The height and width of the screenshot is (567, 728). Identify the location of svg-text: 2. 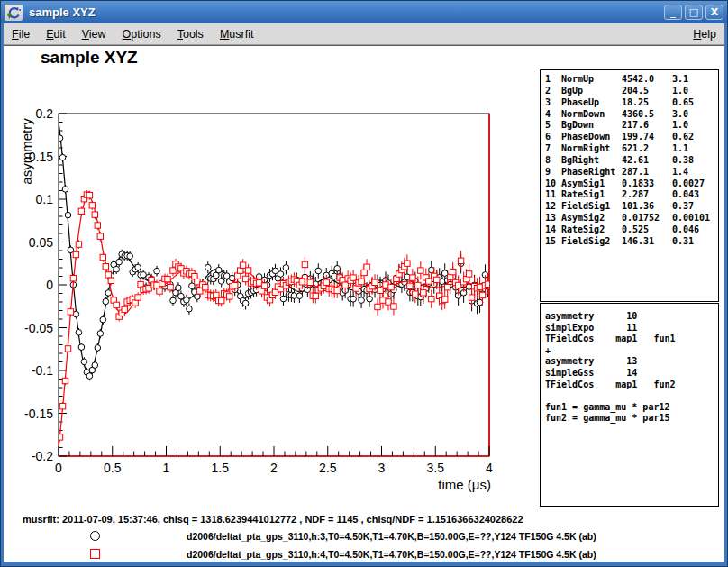
(274, 468).